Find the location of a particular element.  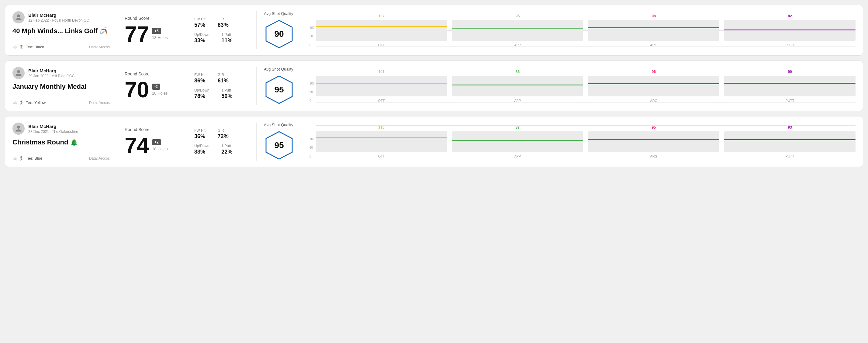

round-footer: ☁️ 🏌️ Tee: Yellow Data: Arccos is located at coordinates (61, 102).